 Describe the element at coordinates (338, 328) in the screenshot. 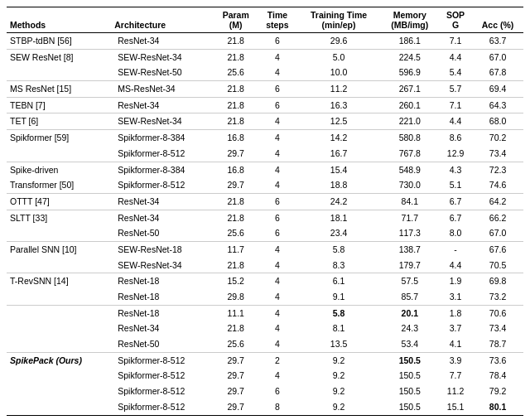

I see `cell-training-time: 8.1` at that location.